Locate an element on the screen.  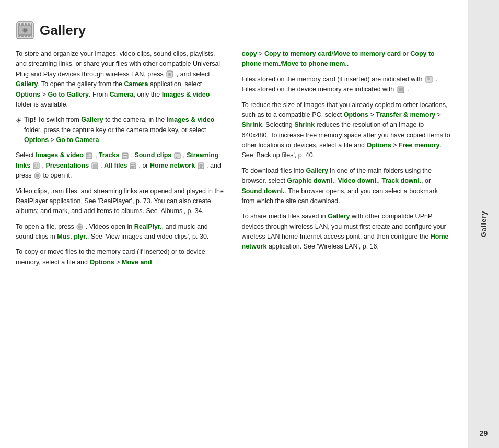
gallery-icon is located at coordinates (25, 30).